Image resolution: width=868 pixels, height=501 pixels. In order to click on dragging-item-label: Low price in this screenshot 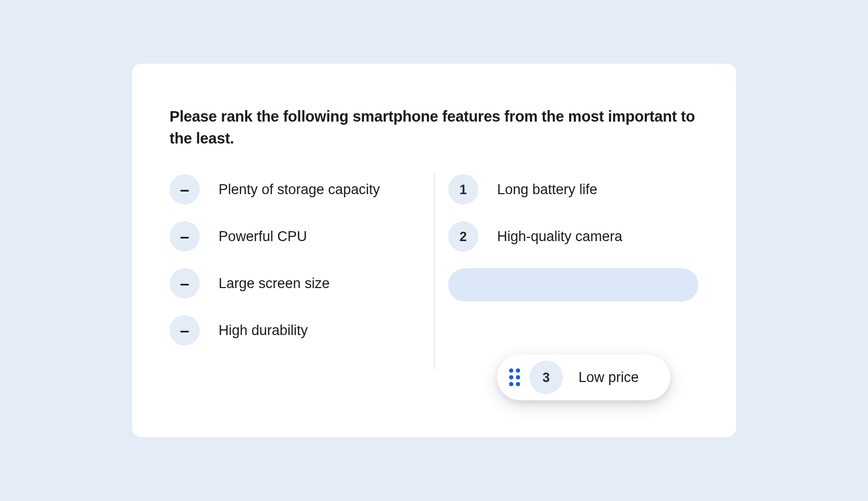, I will do `click(609, 378)`.